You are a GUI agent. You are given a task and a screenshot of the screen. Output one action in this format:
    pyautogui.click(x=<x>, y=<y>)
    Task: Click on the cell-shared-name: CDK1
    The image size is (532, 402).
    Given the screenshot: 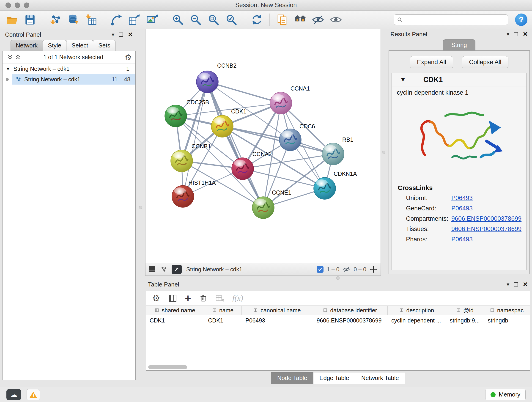 What is the action you would take?
    pyautogui.click(x=175, y=320)
    